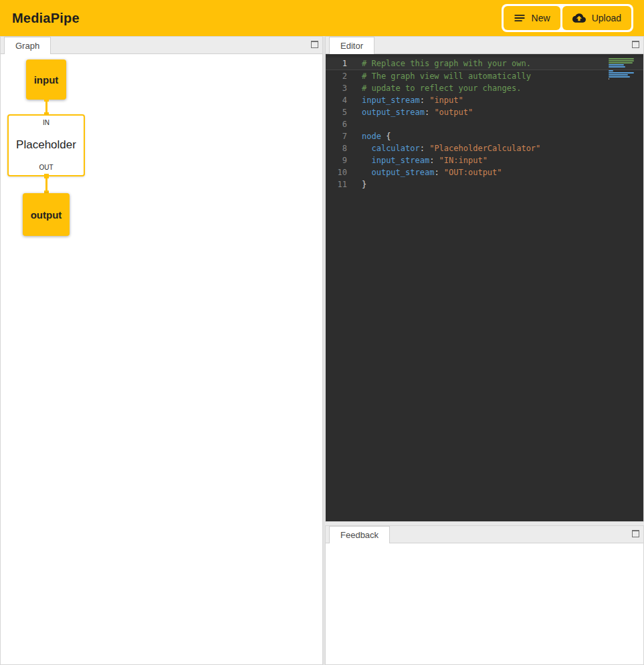 This screenshot has height=665, width=644. What do you see at coordinates (484, 124) in the screenshot?
I see `code-line: 6` at bounding box center [484, 124].